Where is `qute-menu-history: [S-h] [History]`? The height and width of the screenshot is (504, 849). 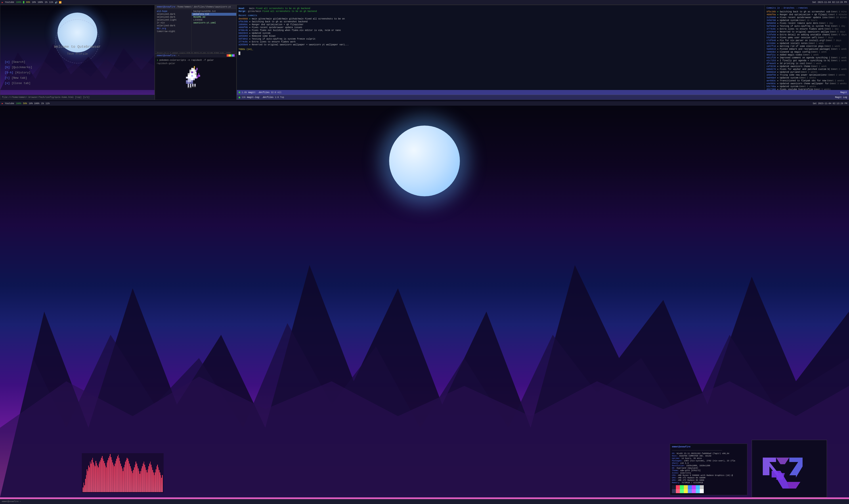
qute-menu-history: [S-h] [History] is located at coordinates (77, 73).